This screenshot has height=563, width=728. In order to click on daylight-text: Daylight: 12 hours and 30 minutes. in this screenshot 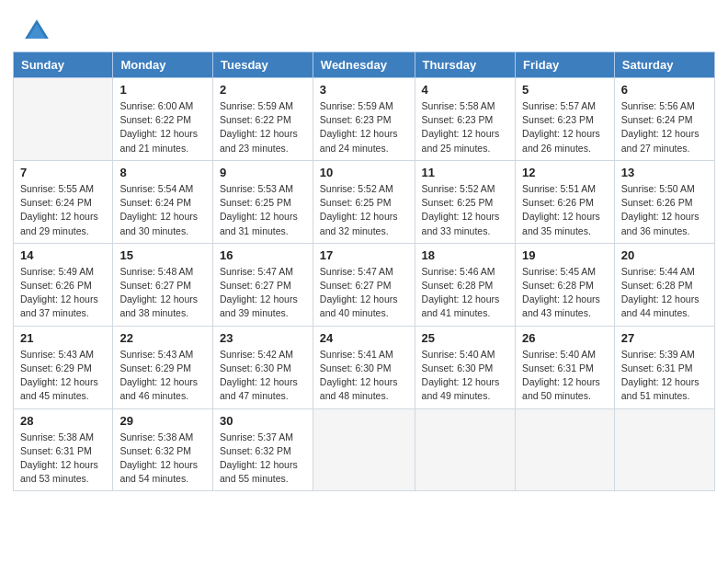, I will do `click(163, 224)`.